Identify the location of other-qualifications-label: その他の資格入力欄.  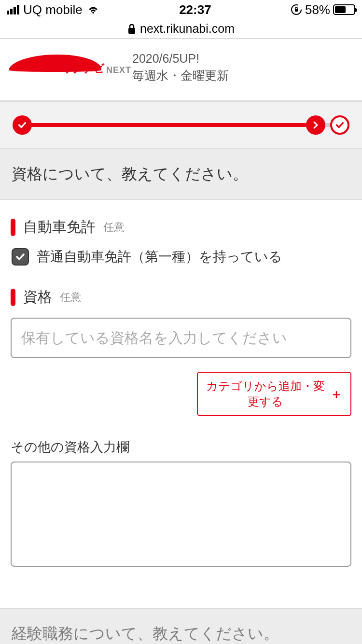
(181, 447).